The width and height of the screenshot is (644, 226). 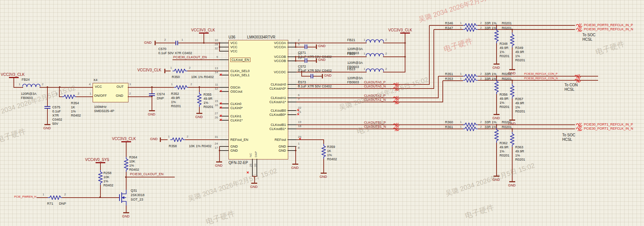 What do you see at coordinates (541, 74) in the screenshot?
I see `net-label-con-p: PCIE30_REFCLK_CON_P` at bounding box center [541, 74].